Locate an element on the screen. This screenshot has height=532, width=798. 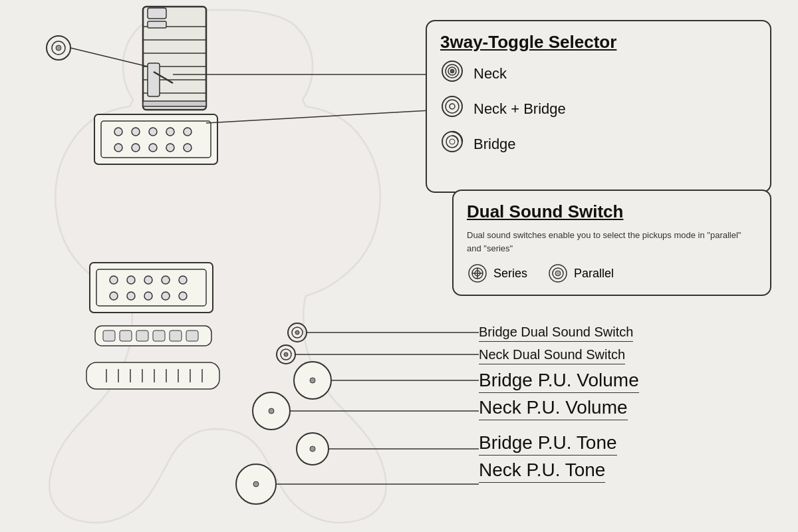
series-icon is located at coordinates (477, 273).